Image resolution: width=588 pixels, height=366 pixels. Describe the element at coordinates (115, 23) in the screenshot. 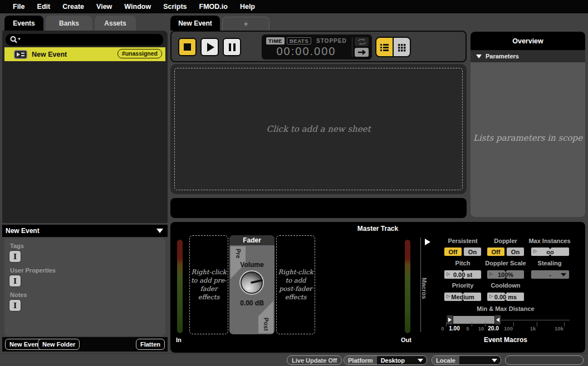

I see `tab-assets: Assets` at that location.